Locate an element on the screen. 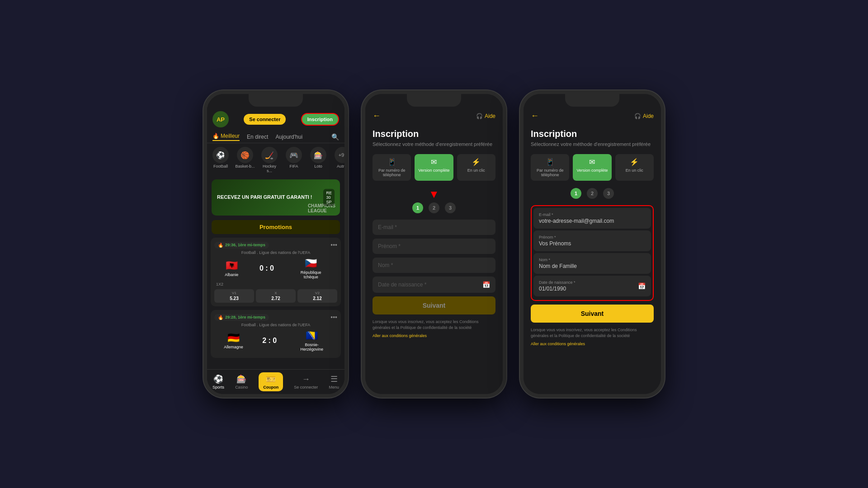 This screenshot has height=488, width=868. nom-field-2: Nom * is located at coordinates (434, 265).